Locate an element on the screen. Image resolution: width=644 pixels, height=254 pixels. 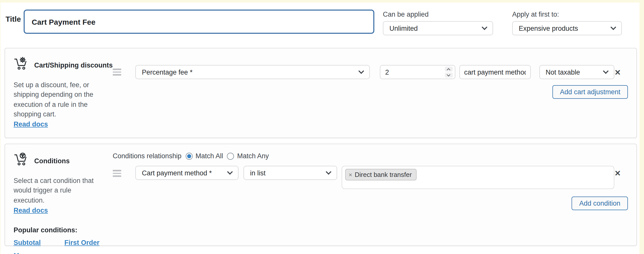
discounts-read-docs-link: Read docs is located at coordinates (31, 124).